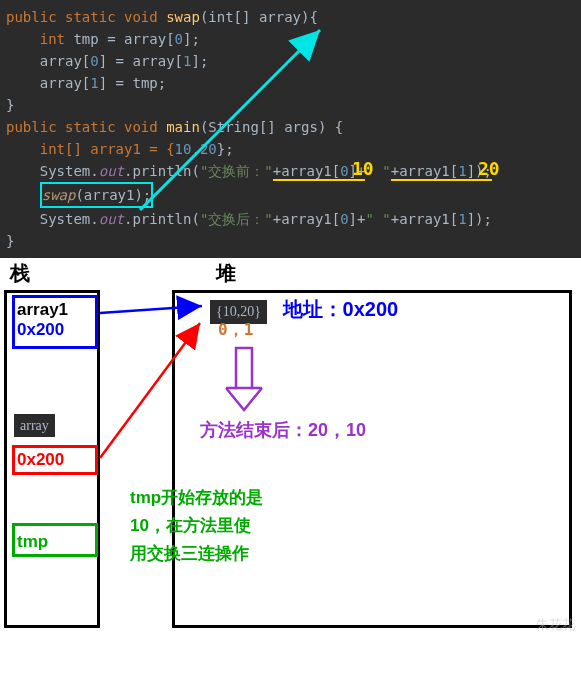  What do you see at coordinates (294, 61) in the screenshot?
I see `code-line-array0-assign: array[0] = array[1];` at bounding box center [294, 61].